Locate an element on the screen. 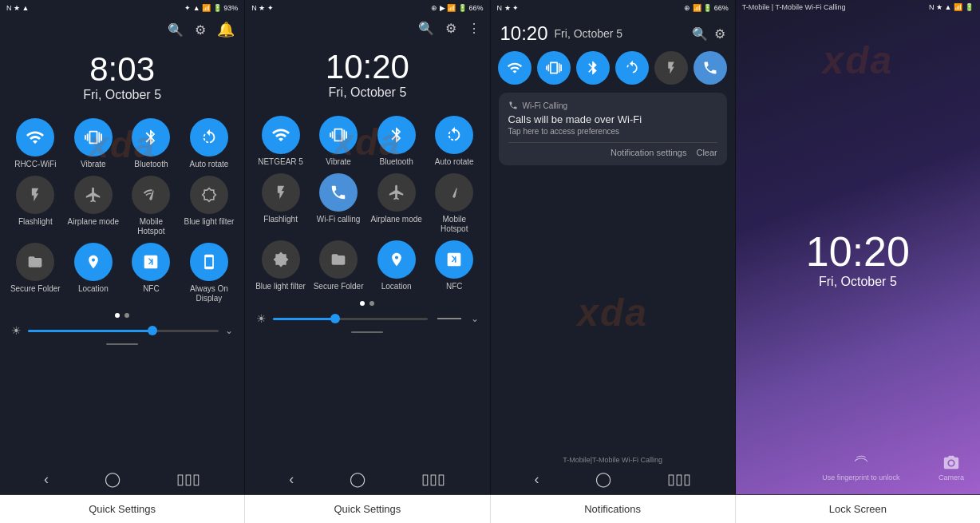  tile-label-flashlight-2: Flashlight is located at coordinates (281, 220).